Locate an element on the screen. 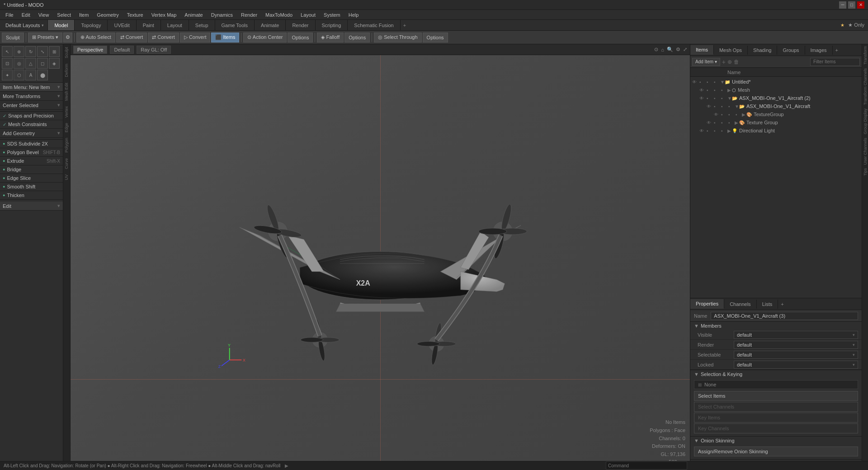 This screenshot has width=868, height=470. tree-item-texture-group: 👁 ▪ ▪ ▪ ▶ 🎨 Texture Group is located at coordinates (776, 122).